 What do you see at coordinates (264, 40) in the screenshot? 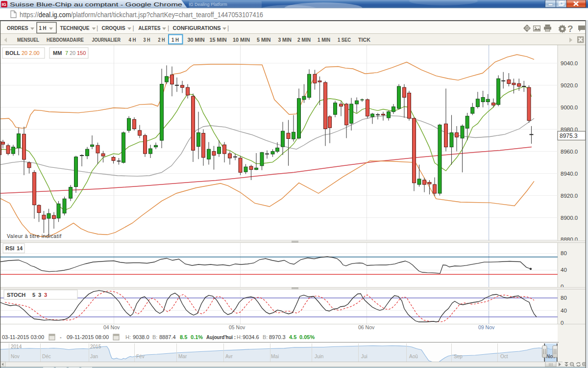
I see `svg-text: 5 MIN` at bounding box center [264, 40].